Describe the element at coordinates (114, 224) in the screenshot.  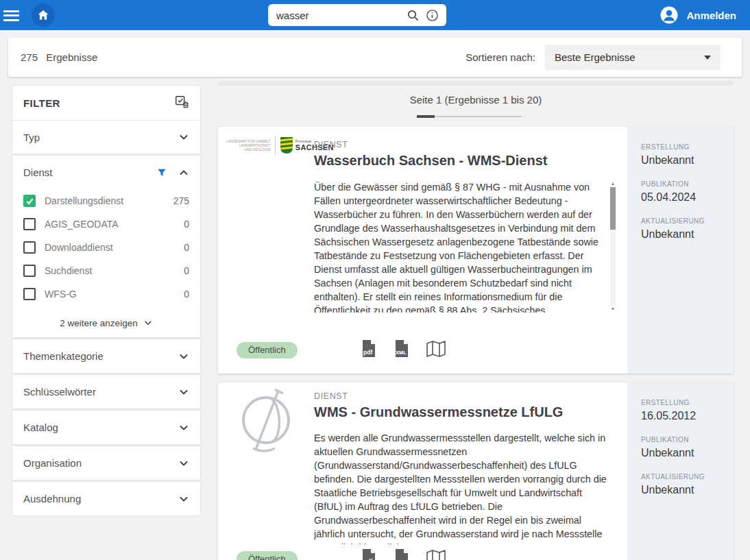
I see `filter-option-label: AGIS_GEODATA` at that location.